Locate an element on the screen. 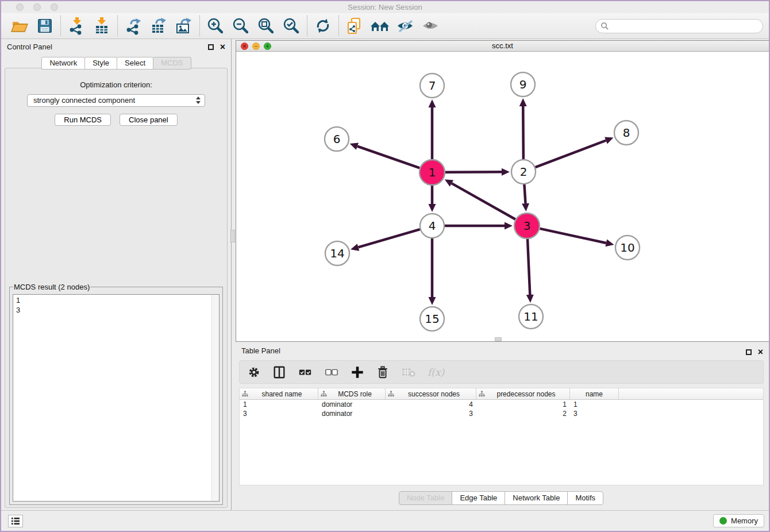  window-zoom-button is located at coordinates (54, 7).